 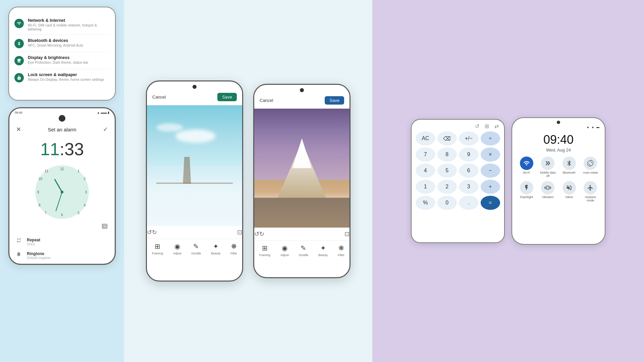 What do you see at coordinates (105, 129) in the screenshot?
I see `alarm-check-icon: ✓` at bounding box center [105, 129].